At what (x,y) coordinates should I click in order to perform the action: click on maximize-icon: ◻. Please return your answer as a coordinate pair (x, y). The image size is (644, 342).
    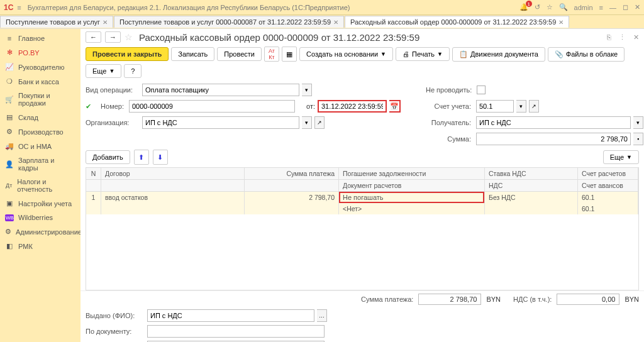
    Looking at the image, I should click on (625, 8).